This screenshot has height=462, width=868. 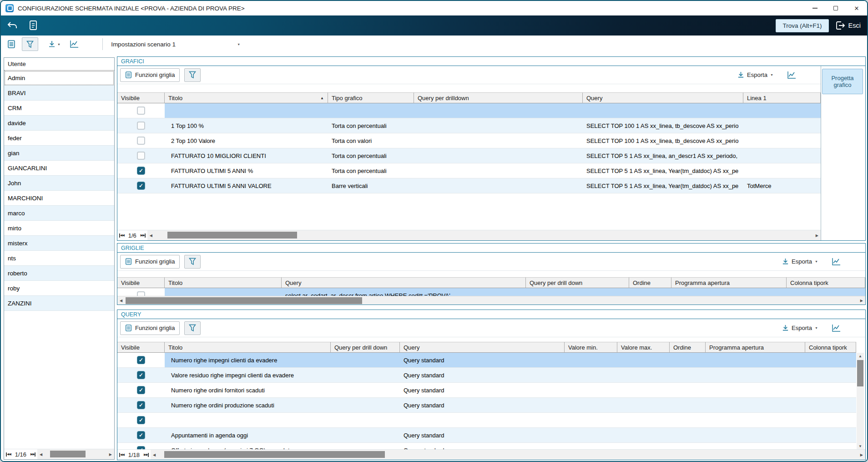 I want to click on query-vertical-scrollbar: ▲ ▼, so click(x=860, y=401).